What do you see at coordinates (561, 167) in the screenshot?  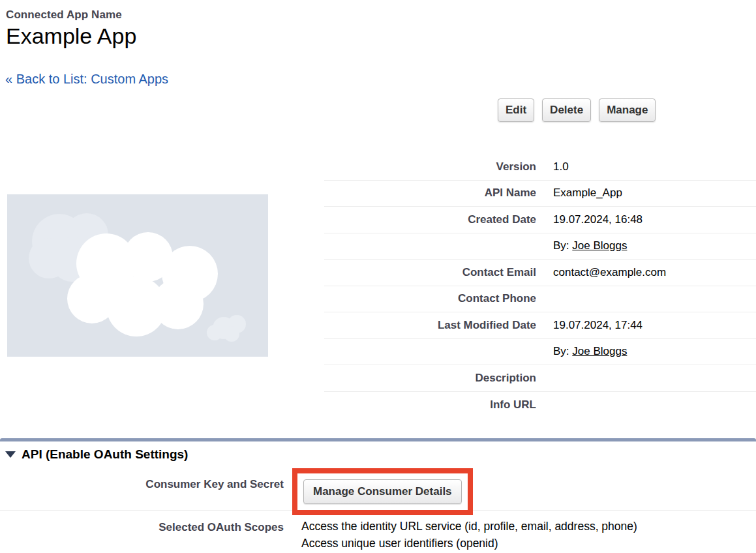 I see `field-value: 1.0` at bounding box center [561, 167].